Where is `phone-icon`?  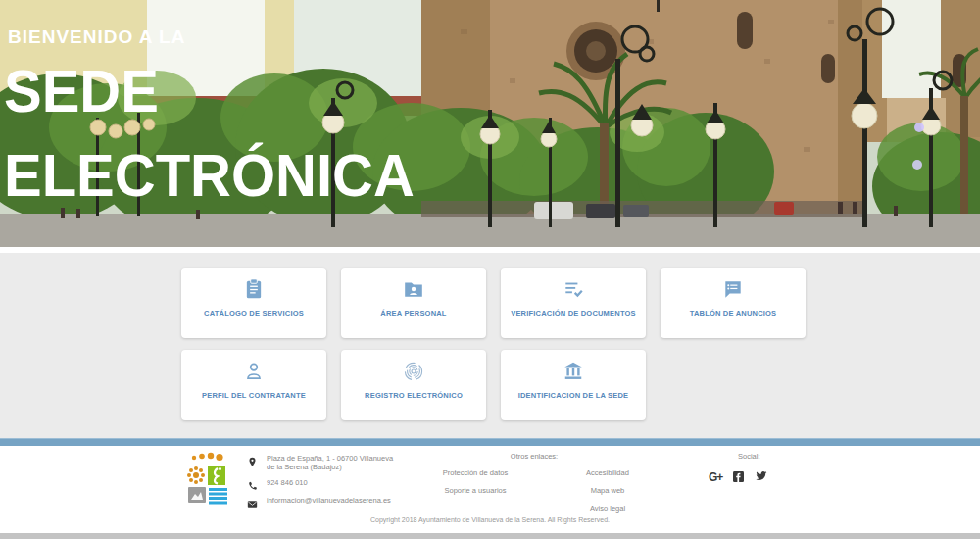
phone-icon is located at coordinates (253, 484).